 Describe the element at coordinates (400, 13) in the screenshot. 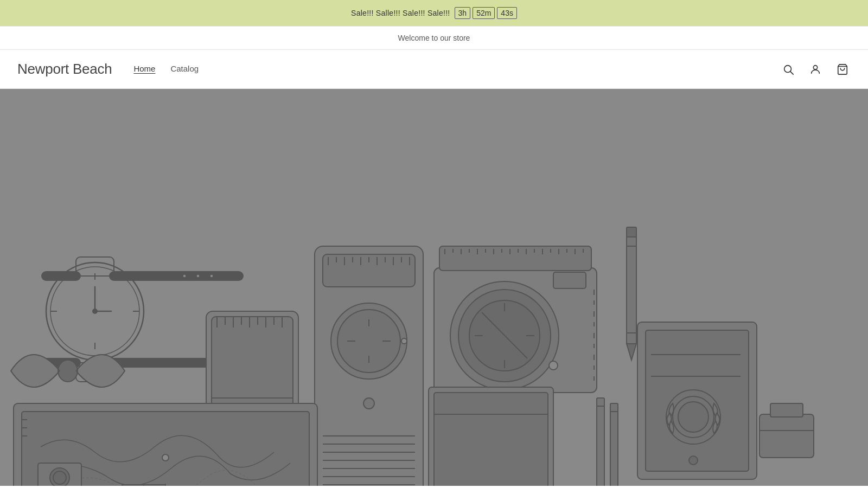

I see `sale-text: Sale!!! Salle!!! Sale!!! Sale!!!` at that location.